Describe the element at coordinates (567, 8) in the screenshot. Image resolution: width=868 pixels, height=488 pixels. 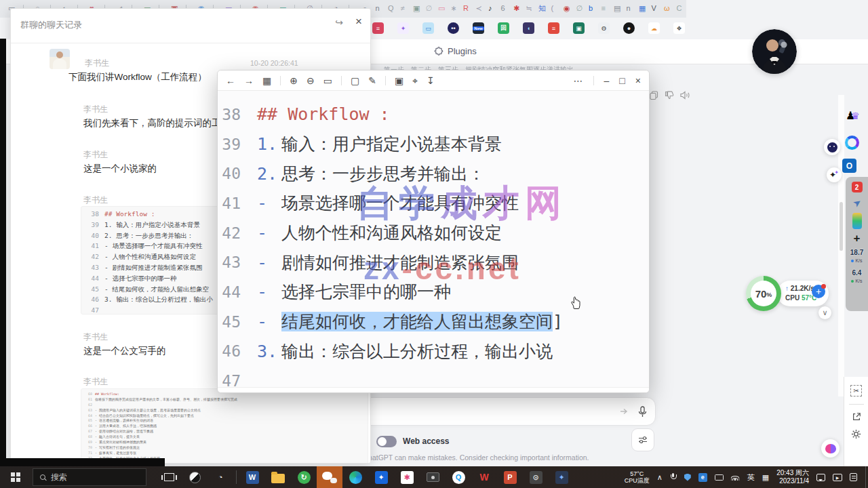
I see `tab-favicon: ◉` at that location.